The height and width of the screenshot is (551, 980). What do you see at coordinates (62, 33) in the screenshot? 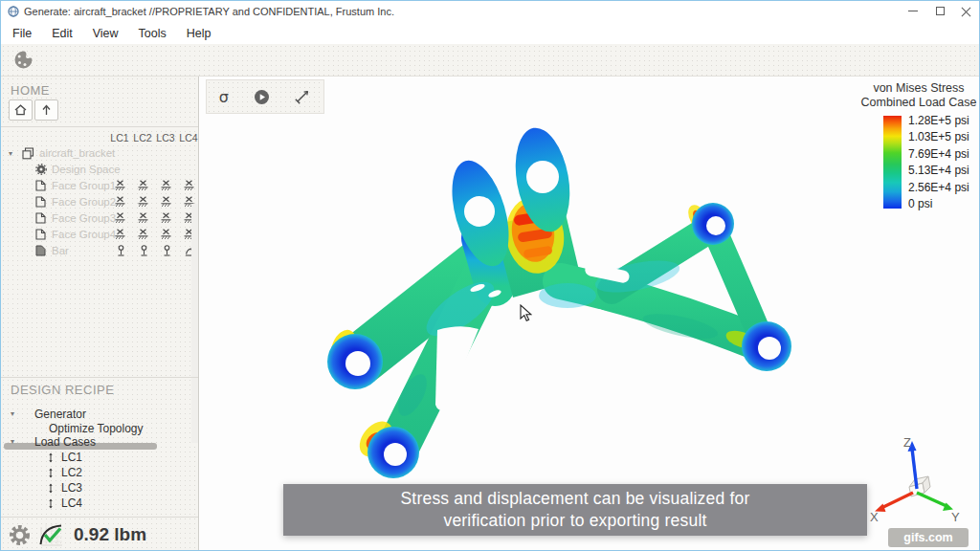
I see `menu-edit: Edit` at bounding box center [62, 33].